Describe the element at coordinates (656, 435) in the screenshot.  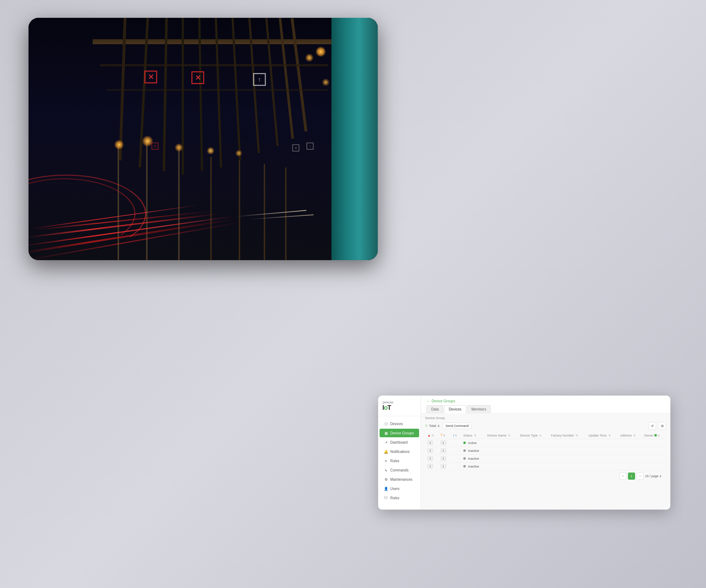
I see `owner-dot` at that location.